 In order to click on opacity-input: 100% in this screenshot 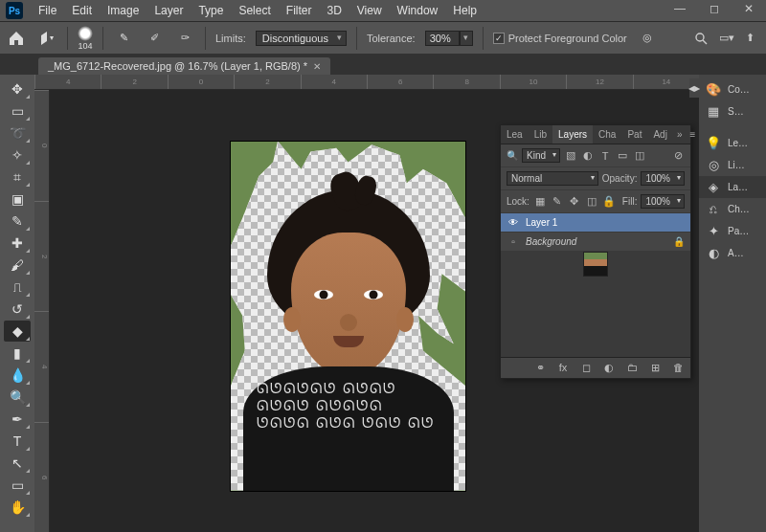, I will do `click(663, 178)`.